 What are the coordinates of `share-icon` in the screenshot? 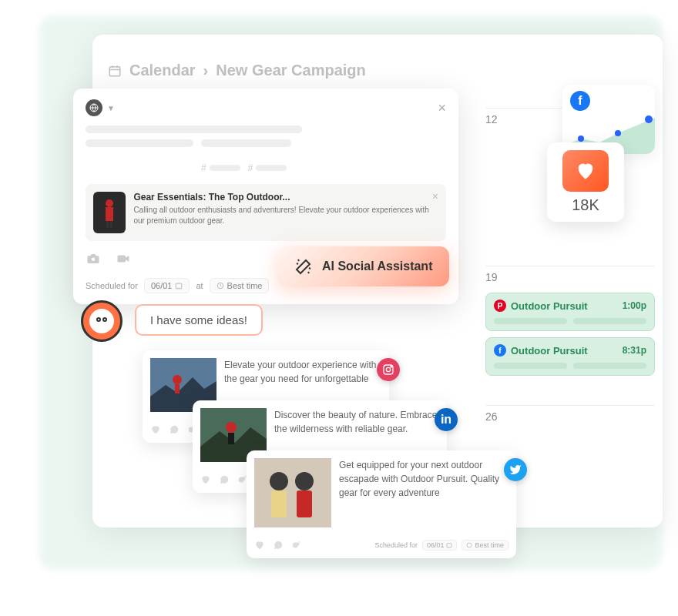 It's located at (297, 545).